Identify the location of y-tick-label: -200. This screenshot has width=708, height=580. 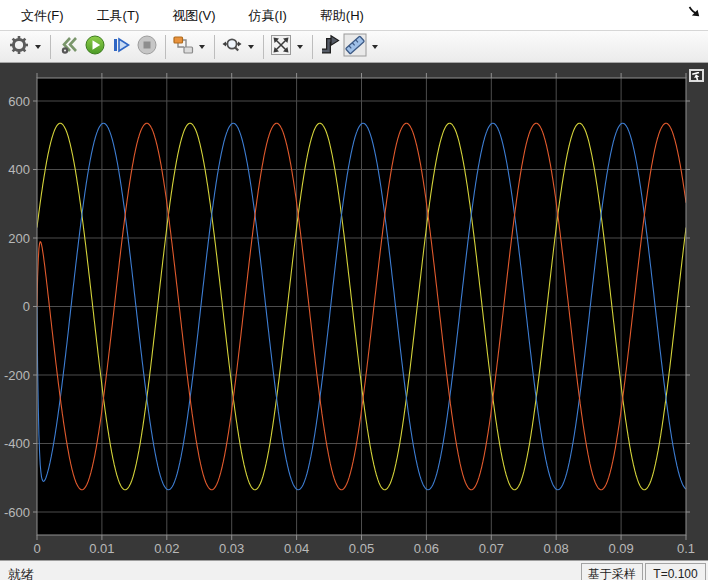
(17, 376).